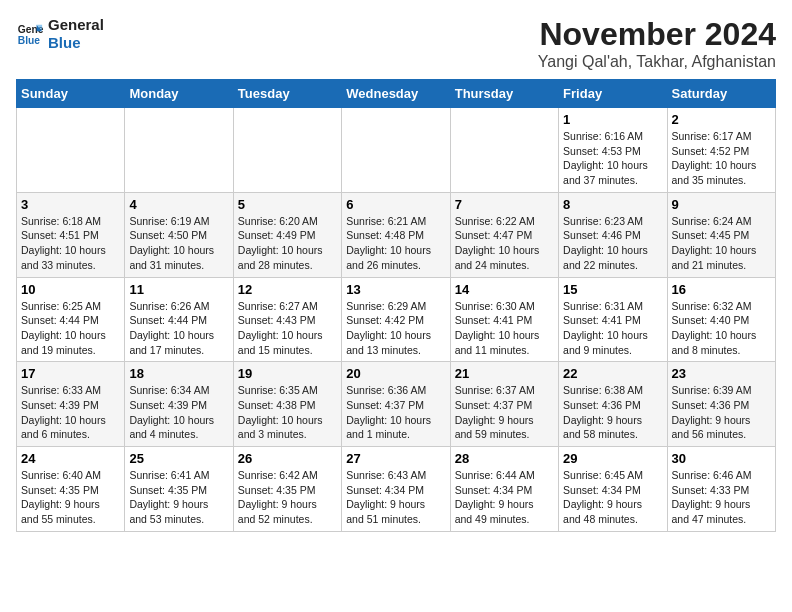 The image size is (792, 612). I want to click on day-number: 28, so click(504, 458).